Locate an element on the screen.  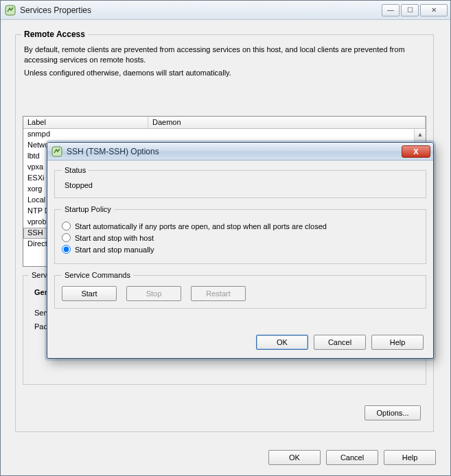
desc-line-1: By default, remote clients are prevented… is located at coordinates (224, 55).